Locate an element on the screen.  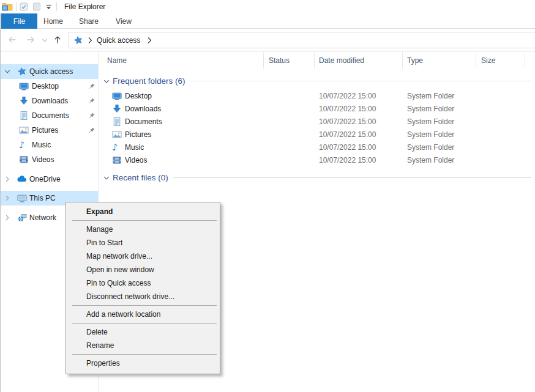
tab-view: View is located at coordinates (124, 21).